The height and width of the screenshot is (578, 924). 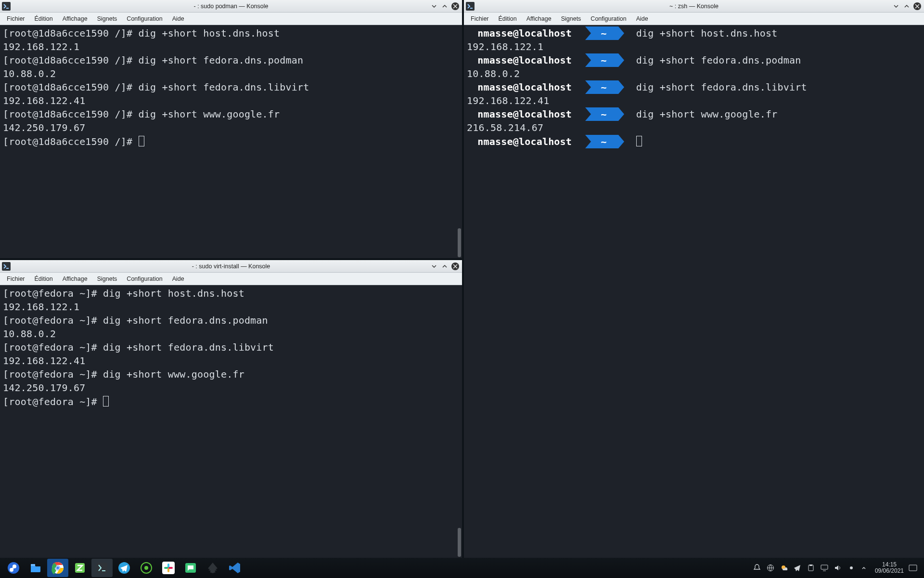 What do you see at coordinates (102, 568) in the screenshot?
I see `taskbar-konsole` at bounding box center [102, 568].